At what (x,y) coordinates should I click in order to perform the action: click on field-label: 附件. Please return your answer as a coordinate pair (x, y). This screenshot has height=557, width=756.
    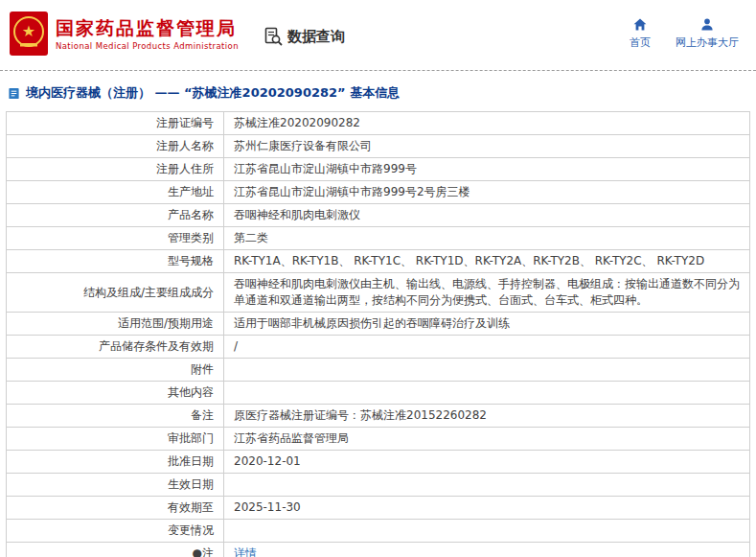
    Looking at the image, I should click on (115, 370).